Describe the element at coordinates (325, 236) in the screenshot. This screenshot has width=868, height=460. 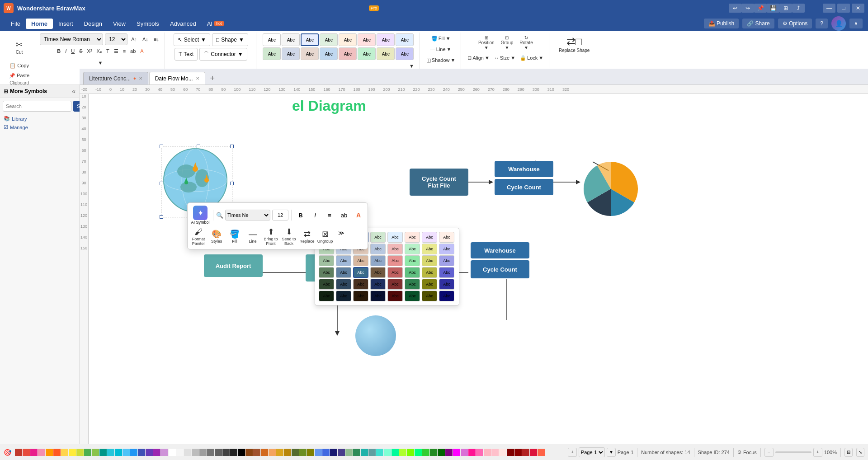
I see `ft-ungroup-btn: ⊠ Ungroup` at that location.